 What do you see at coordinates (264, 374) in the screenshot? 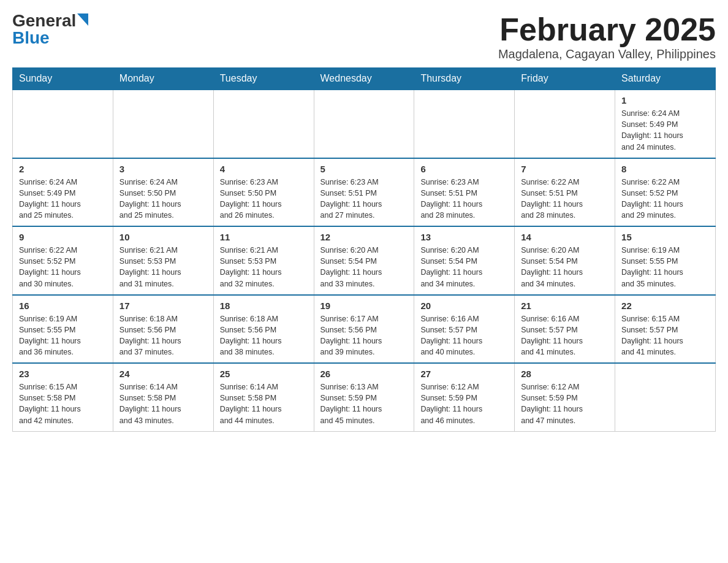
I see `day-number: 25` at bounding box center [264, 374].